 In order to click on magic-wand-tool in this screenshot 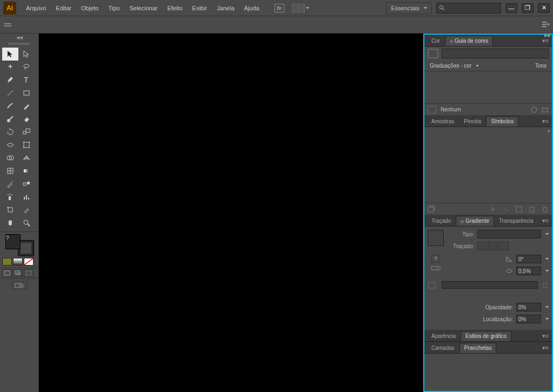, I will do `click(10, 67)`.